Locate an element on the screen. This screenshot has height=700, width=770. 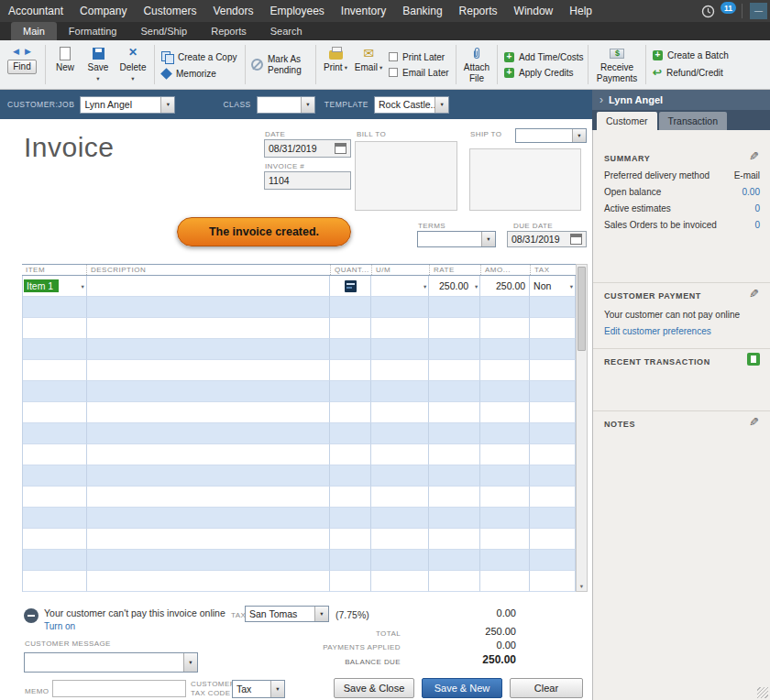
menu-banking: Banking is located at coordinates (422, 11).